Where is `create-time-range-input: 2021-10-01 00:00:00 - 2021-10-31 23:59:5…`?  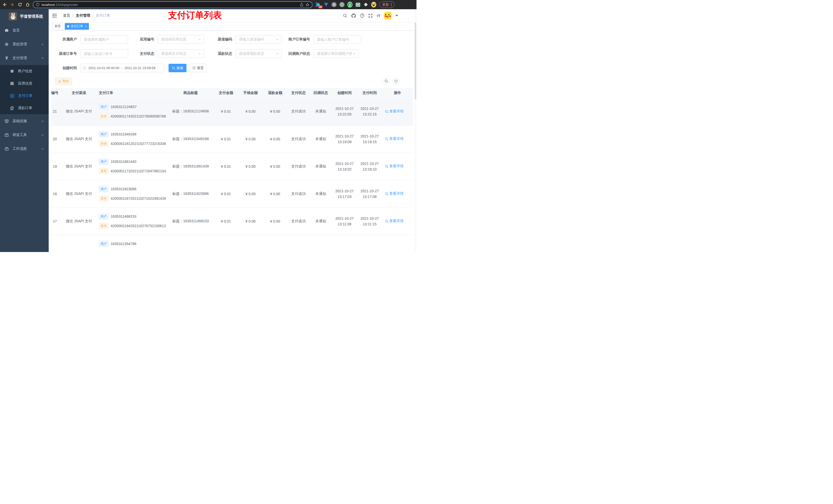 create-time-range-input: 2021-10-01 00:00:00 - 2021-10-31 23:59:5… is located at coordinates (123, 68).